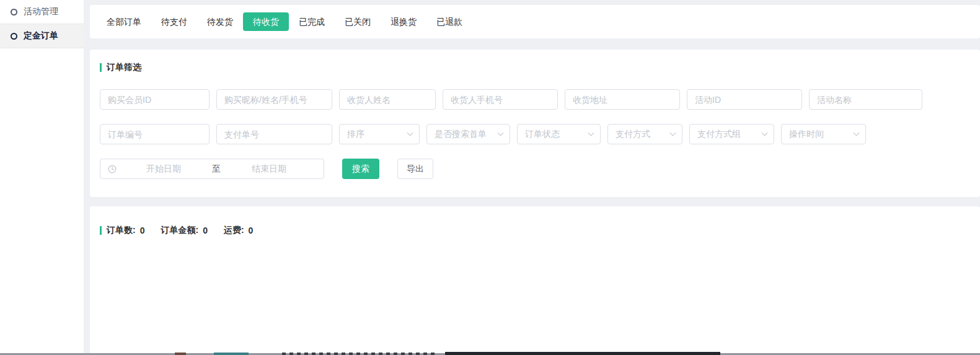 Image resolution: width=980 pixels, height=355 pixels. What do you see at coordinates (461, 134) in the screenshot?
I see `select-placeholder: 是否搜索首单` at bounding box center [461, 134].